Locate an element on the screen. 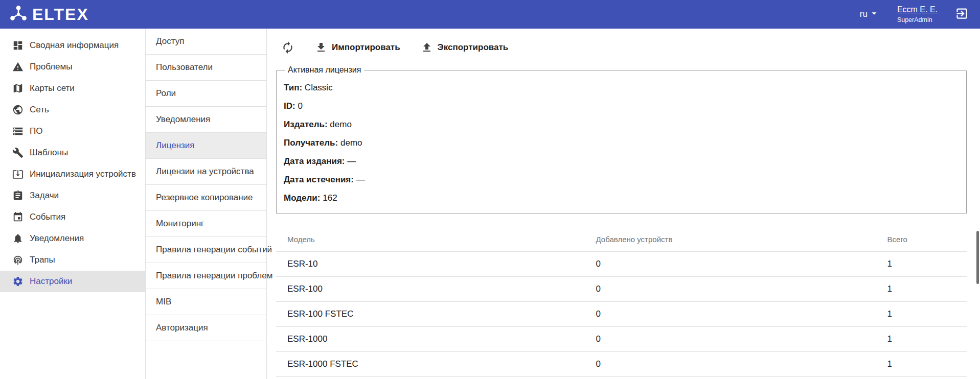 Image resolution: width=980 pixels, height=379 pixels. submenu-item: Правила генерации проблем is located at coordinates (206, 276).